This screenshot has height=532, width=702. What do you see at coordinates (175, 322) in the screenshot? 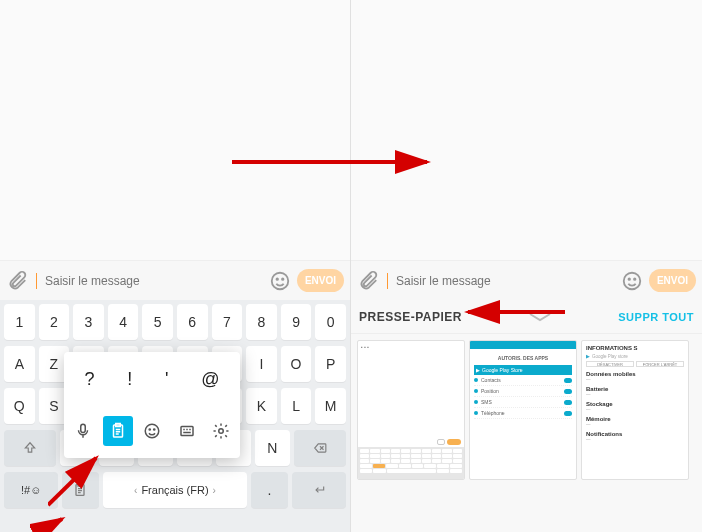
I see `kbd-row-1: 1234567890` at bounding box center [175, 322].